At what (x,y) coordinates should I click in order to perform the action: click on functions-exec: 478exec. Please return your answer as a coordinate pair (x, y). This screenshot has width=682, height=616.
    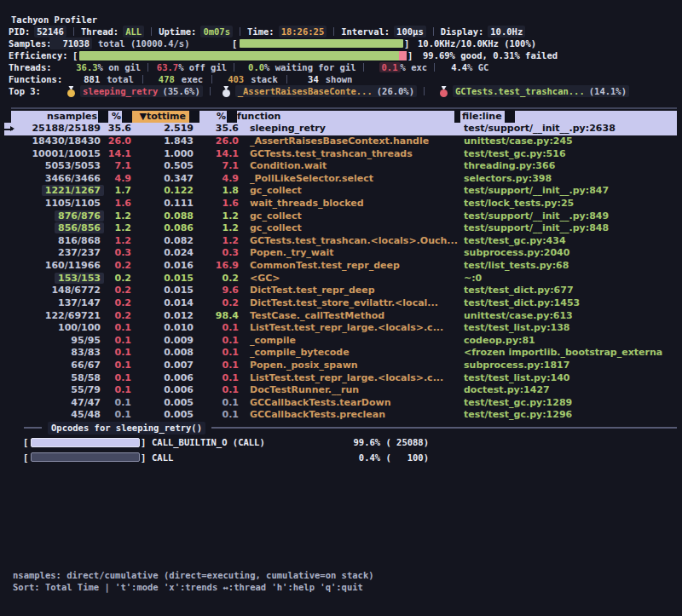
    Looking at the image, I should click on (177, 79).